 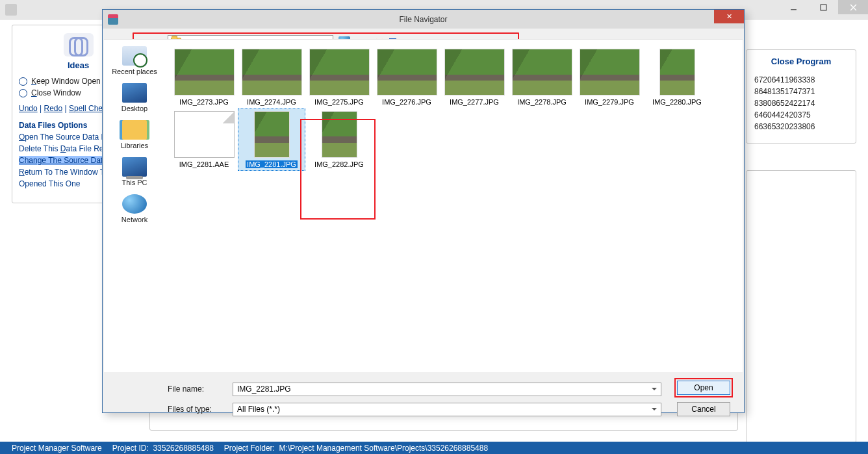 What do you see at coordinates (801, 103) in the screenshot?
I see `number-list: 6720641196333886481351747371838086524221…` at bounding box center [801, 103].